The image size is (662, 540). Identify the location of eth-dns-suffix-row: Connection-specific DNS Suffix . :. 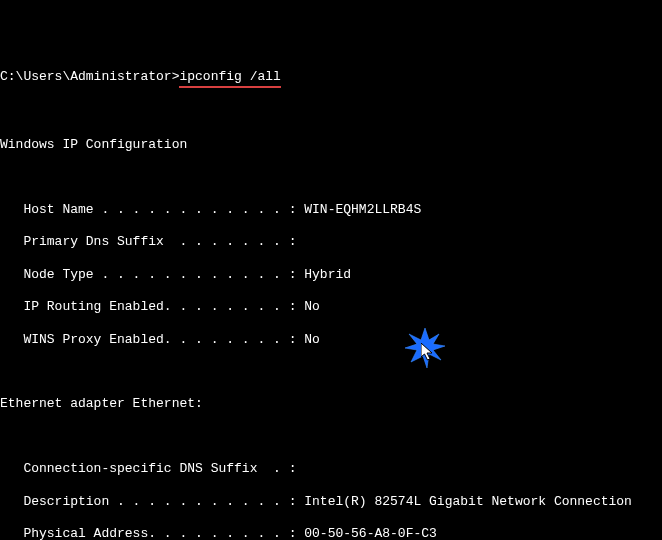
(331, 469).